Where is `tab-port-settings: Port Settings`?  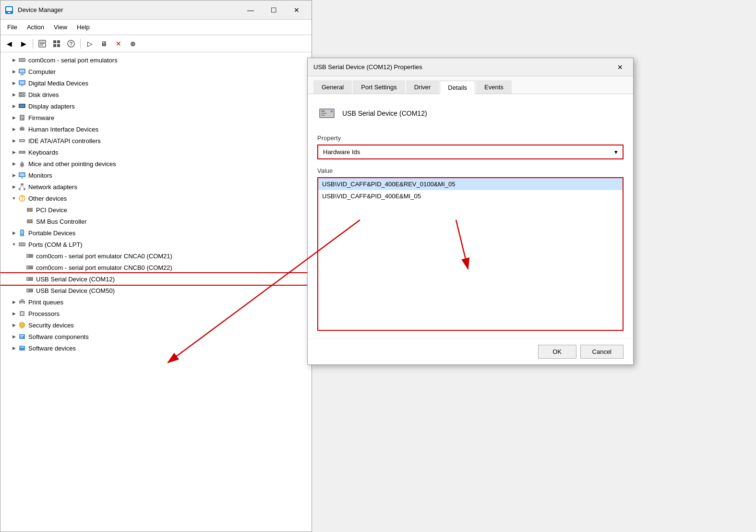 tab-port-settings: Port Settings is located at coordinates (379, 87).